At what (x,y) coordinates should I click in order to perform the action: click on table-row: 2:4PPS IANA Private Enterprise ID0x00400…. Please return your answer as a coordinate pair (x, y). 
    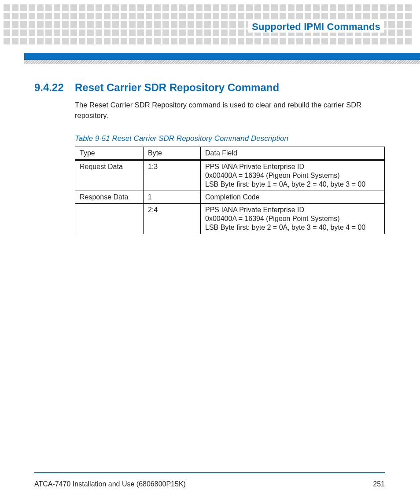
    Looking at the image, I should click on (230, 218).